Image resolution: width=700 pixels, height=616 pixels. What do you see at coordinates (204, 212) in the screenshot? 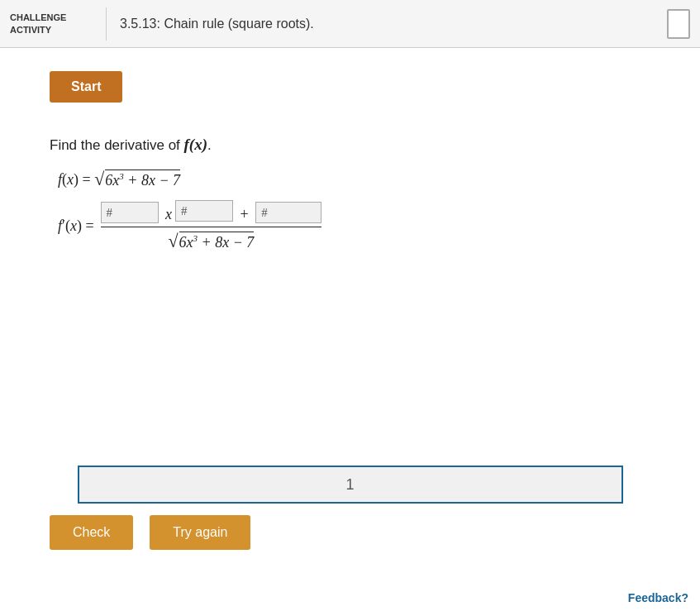
I see `num-top: #` at bounding box center [204, 212].